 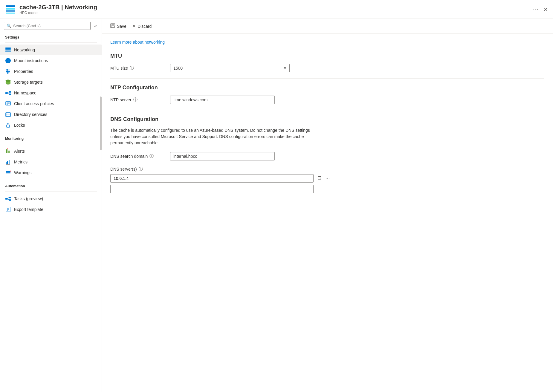 I want to click on settings-divider, so click(x=51, y=42).